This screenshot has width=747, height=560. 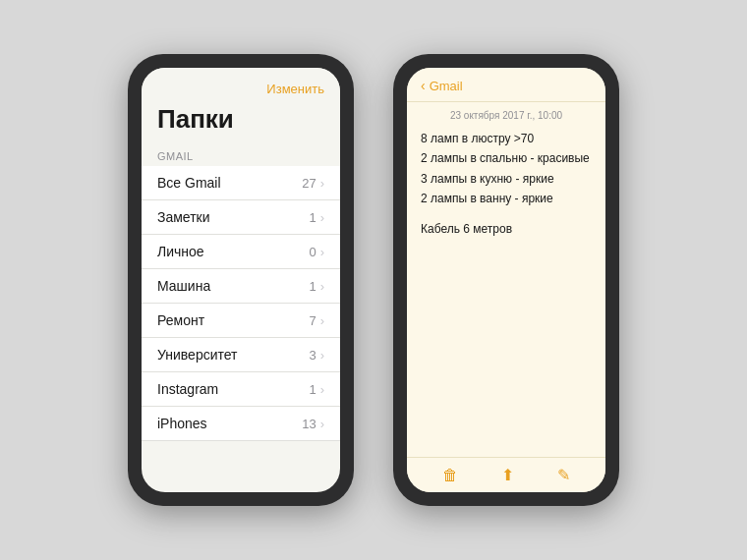 What do you see at coordinates (241, 84) in the screenshot?
I see `folders-header: Изменить` at bounding box center [241, 84].